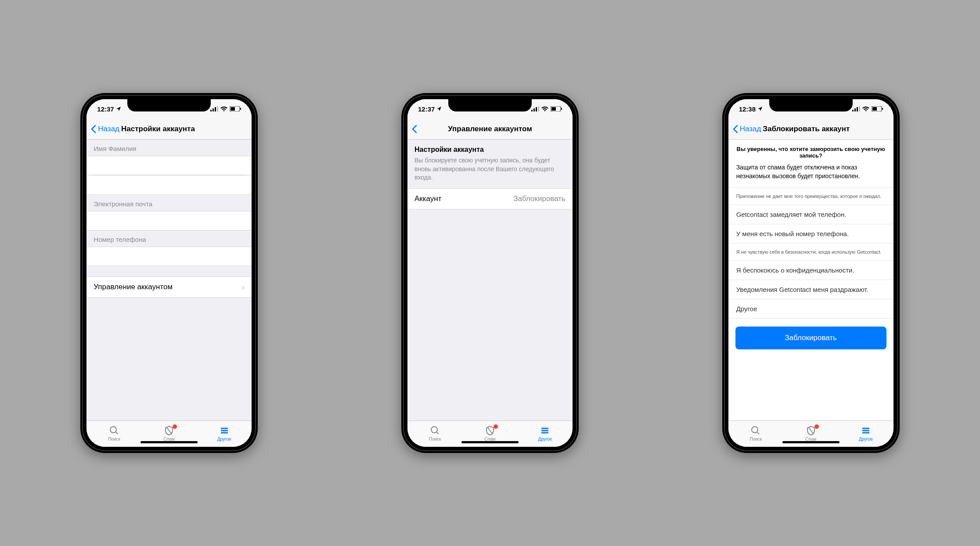  I want to click on nav-header: Управление аккаунтом, so click(490, 129).